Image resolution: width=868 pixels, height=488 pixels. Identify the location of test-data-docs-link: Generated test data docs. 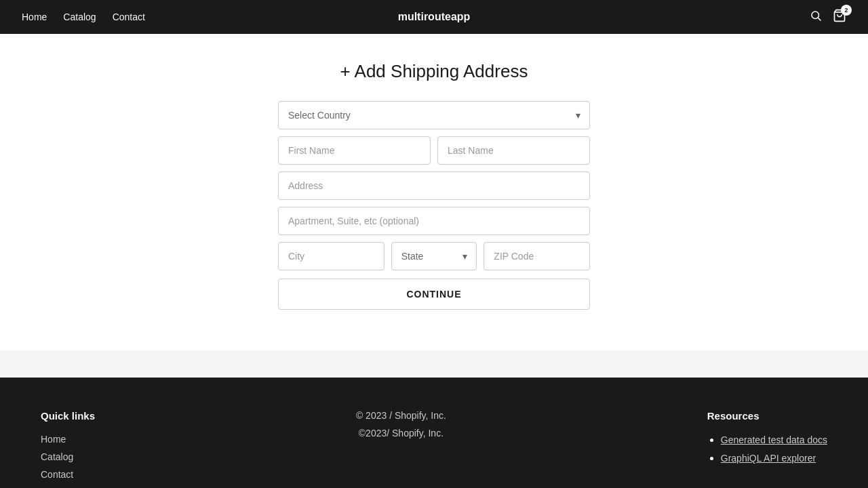
(774, 440).